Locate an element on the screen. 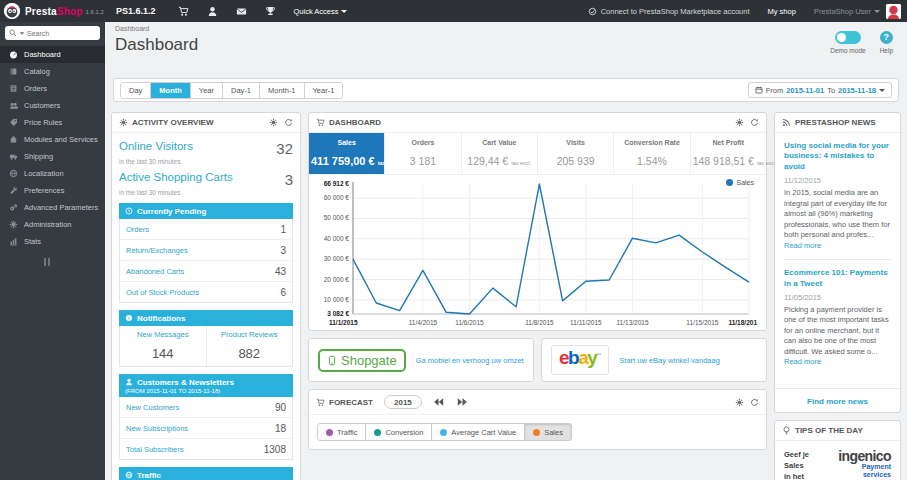 This screenshot has height=480, width=907. previous-year-button is located at coordinates (438, 402).